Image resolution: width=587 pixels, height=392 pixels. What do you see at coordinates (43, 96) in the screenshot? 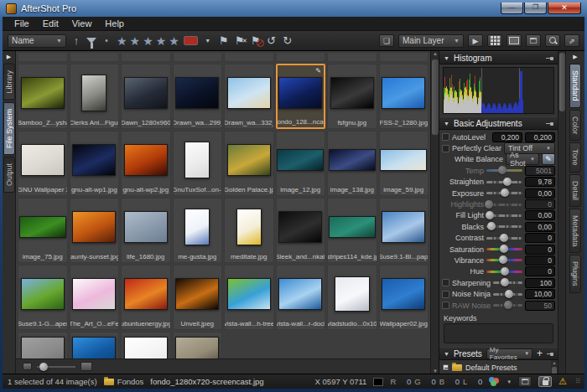
I see `thumbnail-cell: Bamboo_Z...ysha.jpg` at bounding box center [43, 96].